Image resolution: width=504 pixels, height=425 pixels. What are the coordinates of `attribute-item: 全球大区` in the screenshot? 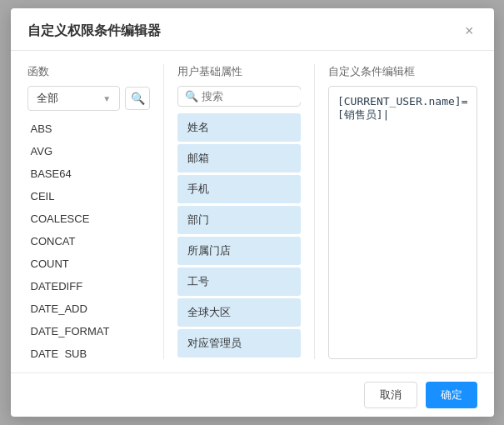 It's located at (239, 312).